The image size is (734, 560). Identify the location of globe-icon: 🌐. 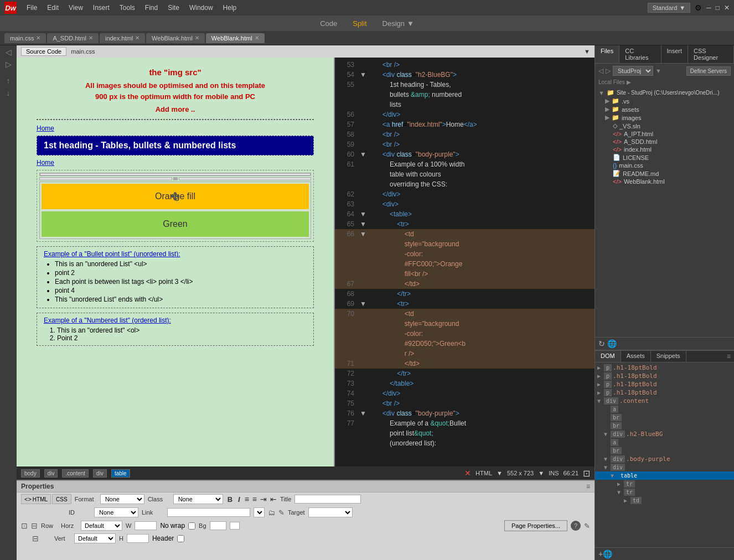
(612, 344).